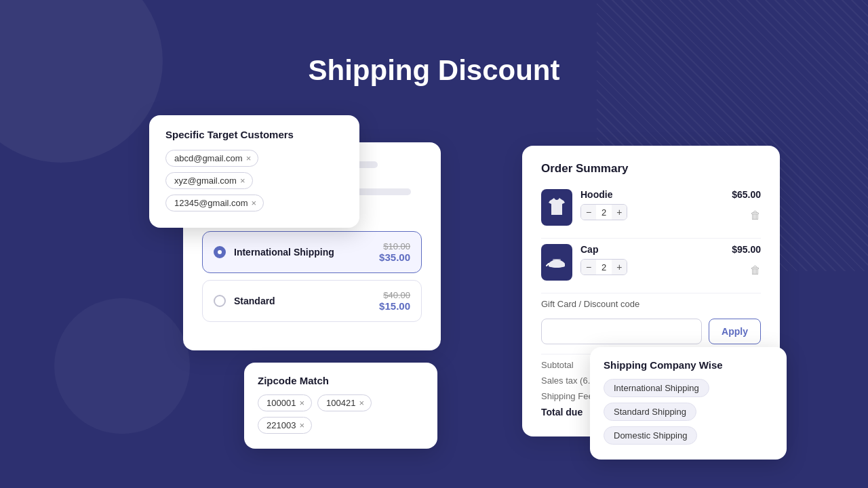 The width and height of the screenshot is (868, 488). What do you see at coordinates (746, 260) in the screenshot?
I see `item-actions: $95.00 🗑` at bounding box center [746, 260].